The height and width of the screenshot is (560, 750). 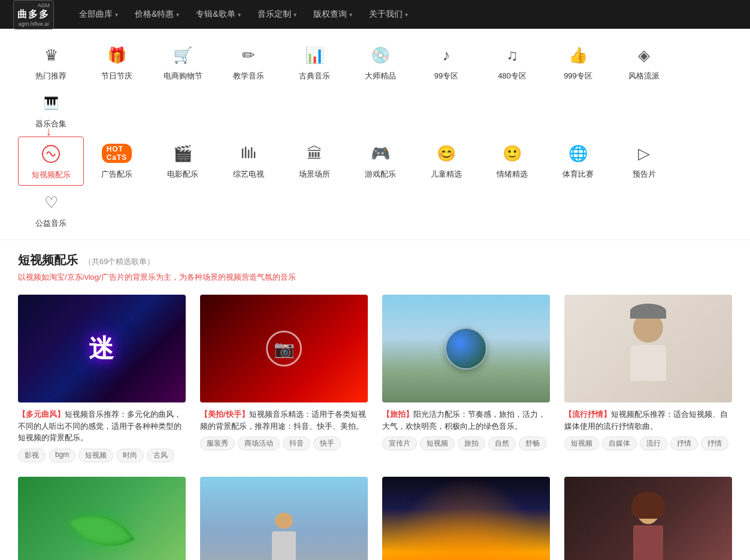 I want to click on nav-item-library: 全部曲库 ▾, so click(x=98, y=14).